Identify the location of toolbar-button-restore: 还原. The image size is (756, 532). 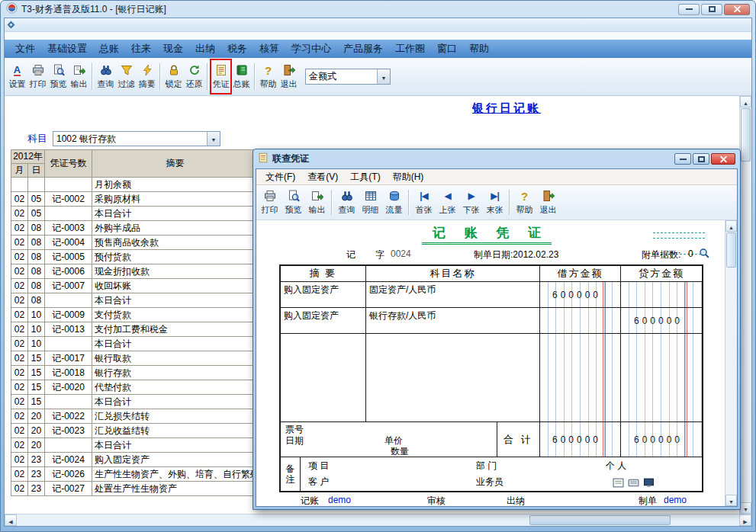
(194, 76).